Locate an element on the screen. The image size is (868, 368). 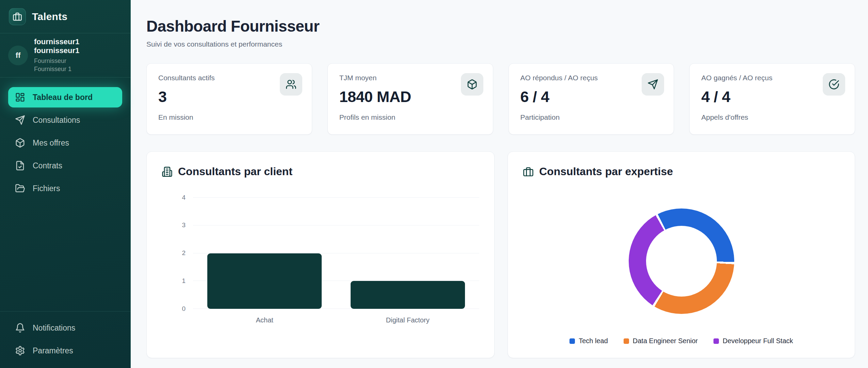
stat-caption: Participation is located at coordinates (592, 117).